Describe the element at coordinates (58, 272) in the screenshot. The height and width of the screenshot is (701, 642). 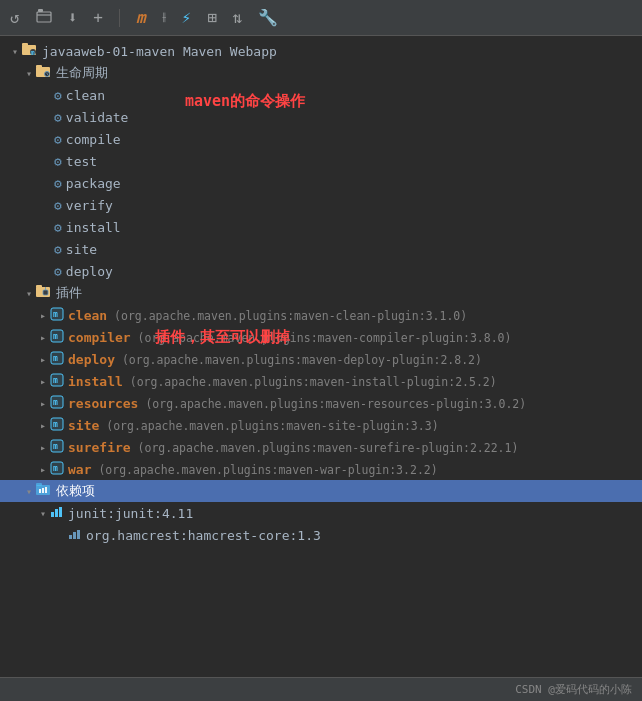
I see `deploy-gear-icon: ⚙` at that location.